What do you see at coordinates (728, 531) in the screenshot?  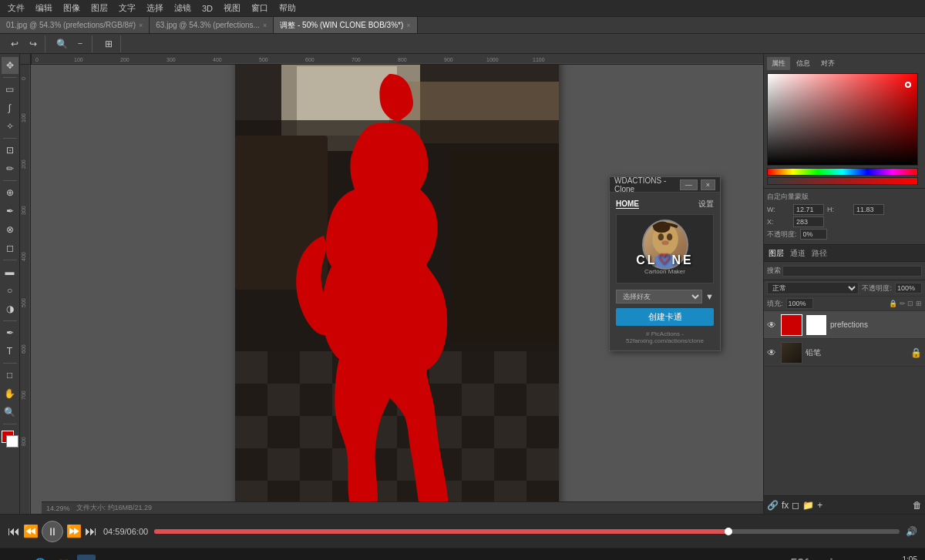 I see `timeline-handle` at bounding box center [728, 531].